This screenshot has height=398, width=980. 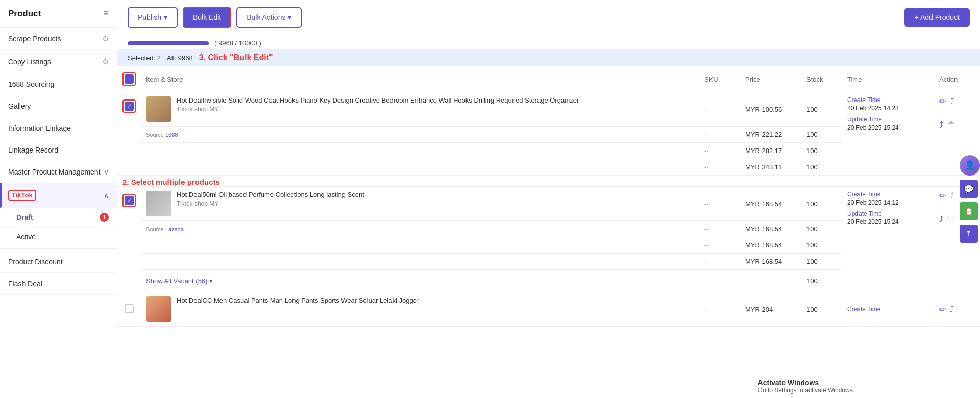 What do you see at coordinates (58, 150) in the screenshot?
I see `sidebar-item-linkage-record: Linkage Record` at bounding box center [58, 150].